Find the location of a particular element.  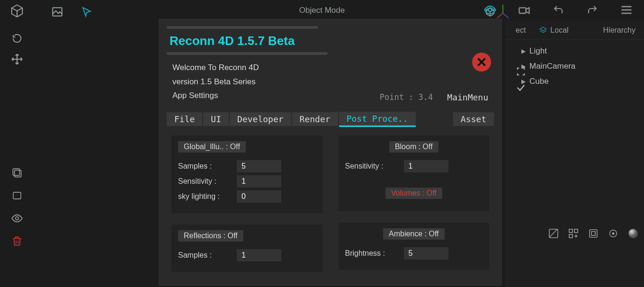

hierarchy-label: MainCamera is located at coordinates (552, 66).